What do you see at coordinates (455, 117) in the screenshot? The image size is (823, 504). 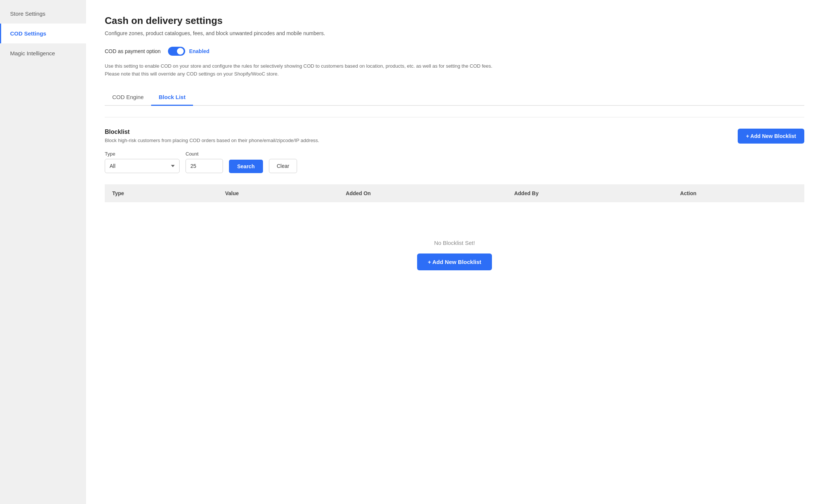 I see `section-divider` at bounding box center [455, 117].